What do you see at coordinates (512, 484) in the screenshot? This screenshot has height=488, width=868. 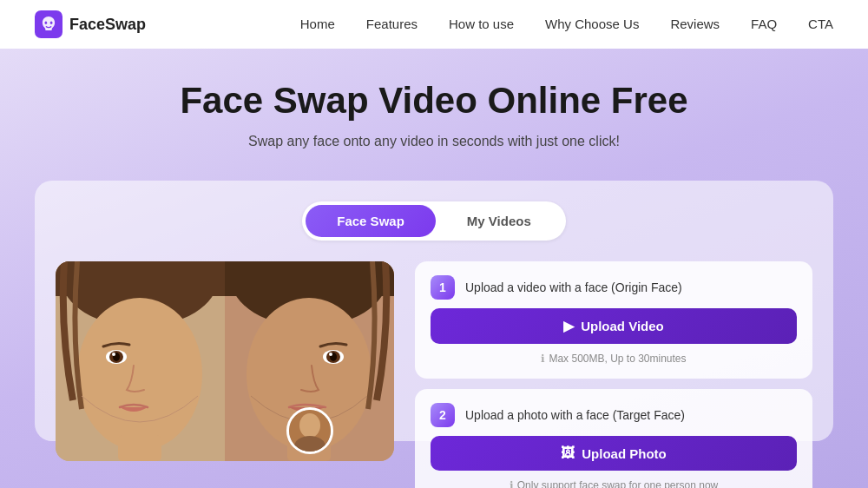 I see `hint-icon-2: ℹ` at bounding box center [512, 484].